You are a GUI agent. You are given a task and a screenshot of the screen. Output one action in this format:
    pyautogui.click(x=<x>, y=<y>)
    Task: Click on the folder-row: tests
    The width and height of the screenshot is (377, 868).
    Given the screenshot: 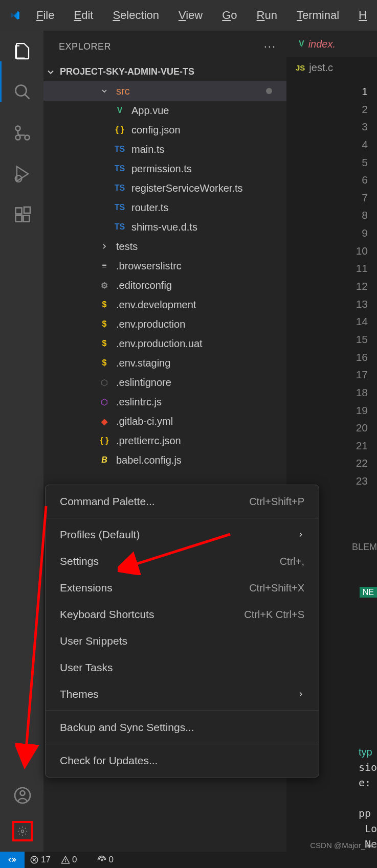 What is the action you would take?
    pyautogui.click(x=165, y=246)
    